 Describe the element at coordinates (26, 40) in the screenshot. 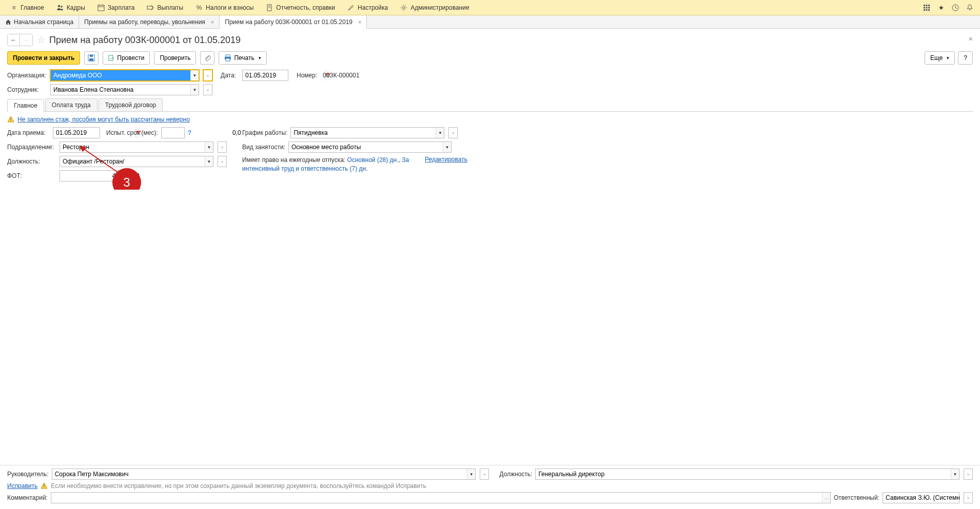

I see `forward-button: →` at that location.